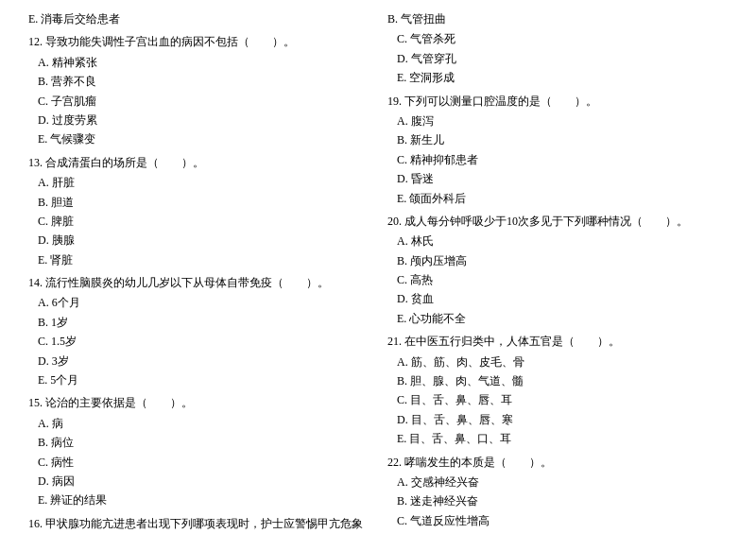 This screenshot has height=534, width=756. What do you see at coordinates (558, 462) in the screenshot?
I see `question-title: 22. 哮喘发生的本质是（ ）。` at bounding box center [558, 462].